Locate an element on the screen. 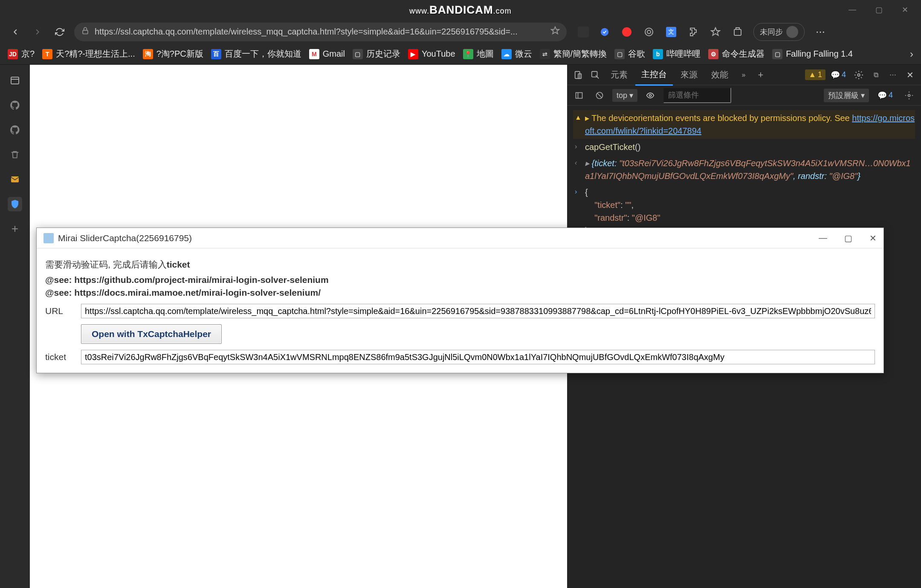 Image resolution: width=921 pixels, height=588 pixels. bookmark-item: ☁微云 is located at coordinates (517, 54).